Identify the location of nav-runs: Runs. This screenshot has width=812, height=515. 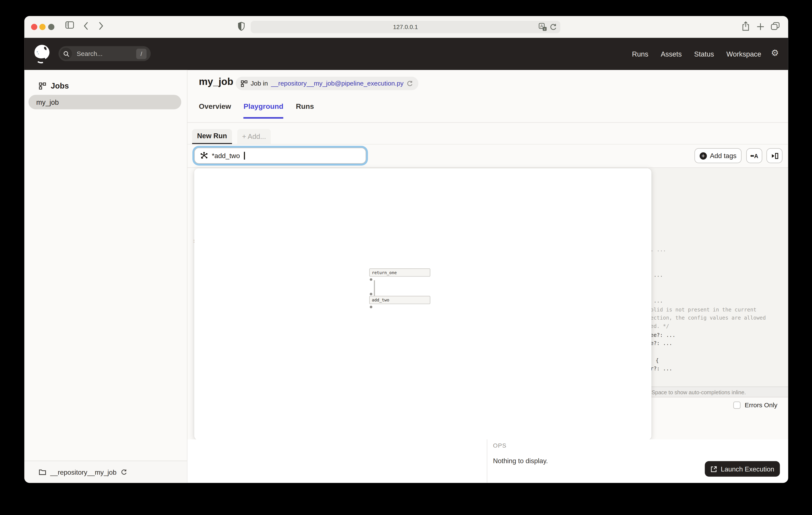
(640, 54).